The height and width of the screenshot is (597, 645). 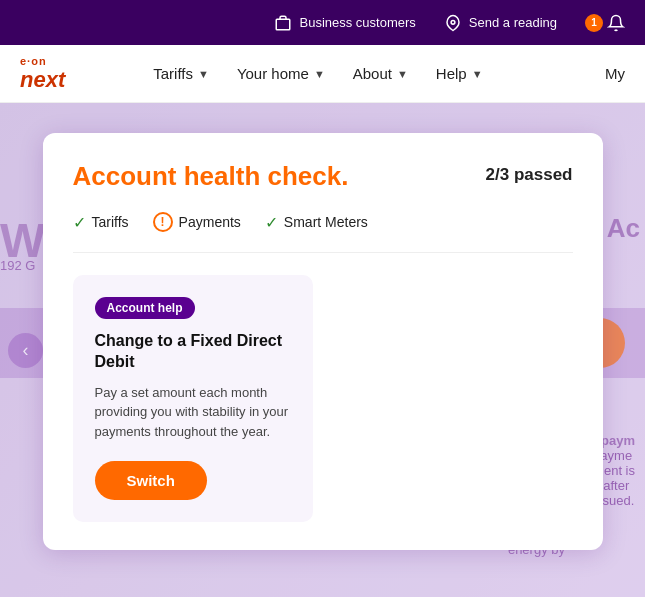 What do you see at coordinates (530, 173) in the screenshot?
I see `modal-passed: 2/3 passed` at bounding box center [530, 173].